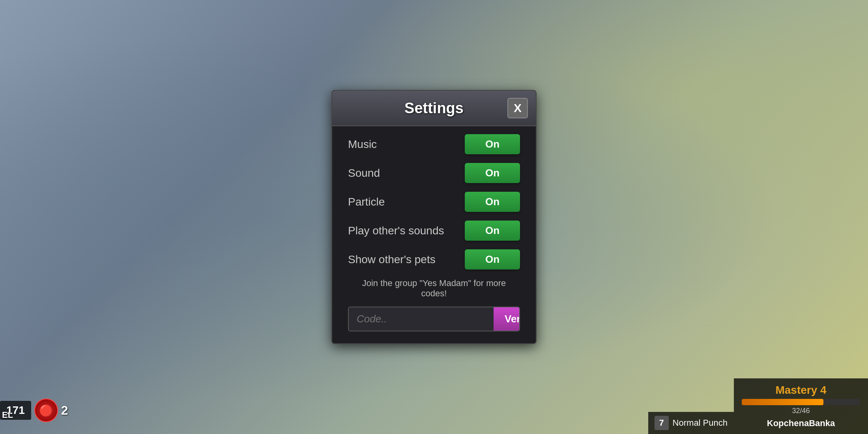  Describe the element at coordinates (492, 260) in the screenshot. I see `show-others-pets-toggle: On` at that location.